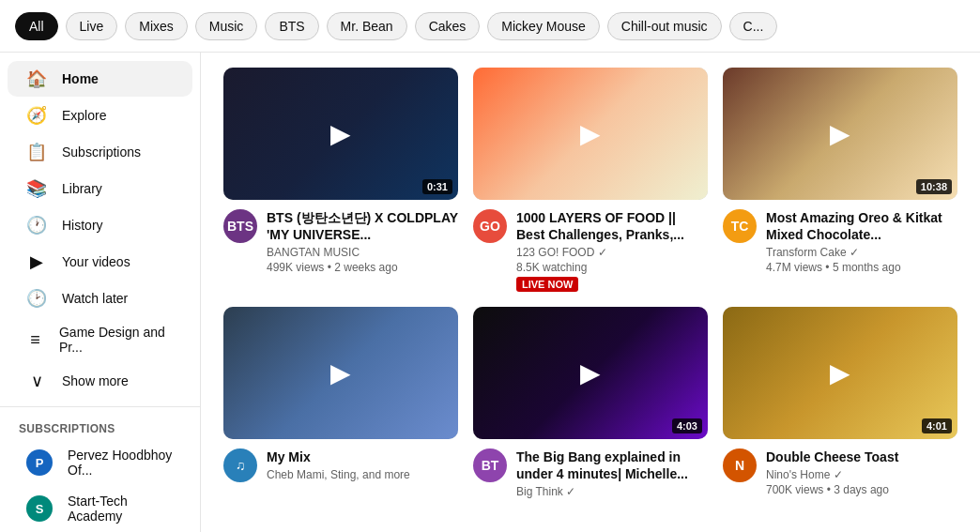 This screenshot has height=532, width=980. I want to click on thumbnail-big-bang: ▶4:03, so click(590, 373).